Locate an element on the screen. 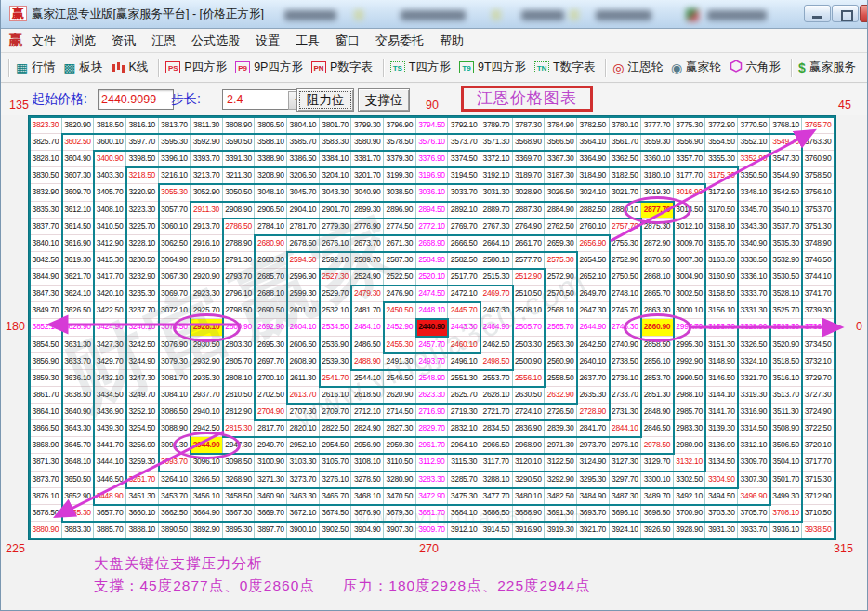  menu-item-窗口: 窗口 is located at coordinates (348, 41).